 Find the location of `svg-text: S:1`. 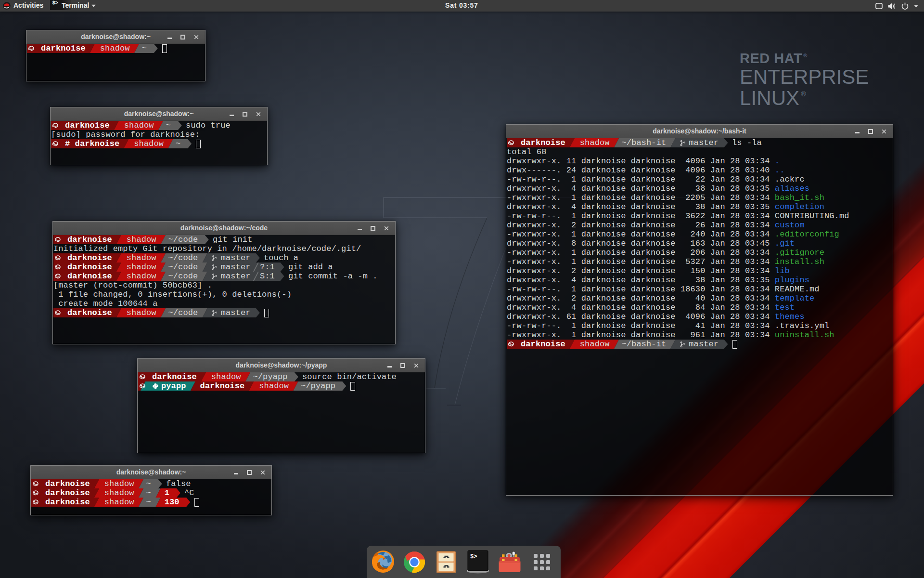

svg-text: S:1 is located at coordinates (268, 276).